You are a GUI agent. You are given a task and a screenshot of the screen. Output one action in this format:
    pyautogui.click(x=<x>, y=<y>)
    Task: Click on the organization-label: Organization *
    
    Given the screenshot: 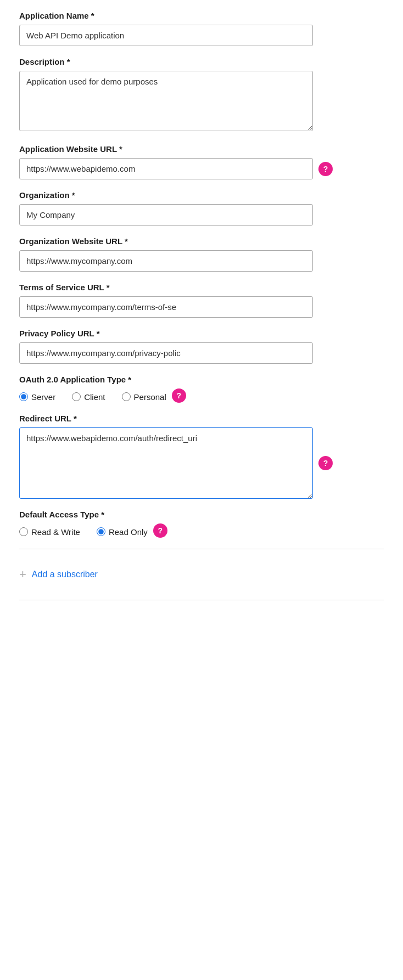 What is the action you would take?
    pyautogui.click(x=201, y=195)
    